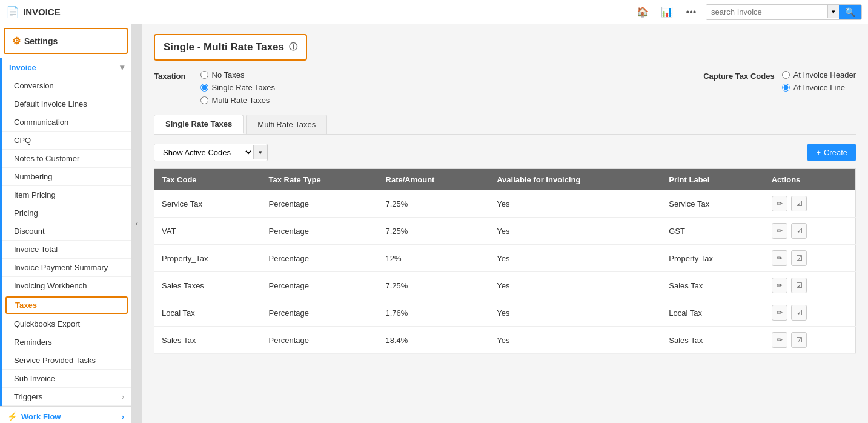 This screenshot has width=868, height=423. What do you see at coordinates (287, 124) in the screenshot?
I see `tab-multi-rate-taxes: Multi Rate Taxes` at bounding box center [287, 124].